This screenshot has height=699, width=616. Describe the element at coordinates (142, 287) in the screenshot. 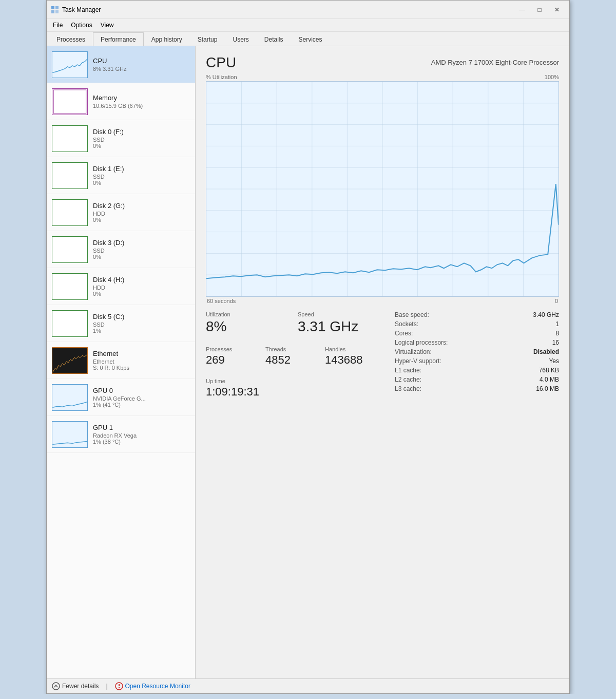

I see `disk4-sidebar-info: Disk 4 (H:) HDD 0%` at that location.